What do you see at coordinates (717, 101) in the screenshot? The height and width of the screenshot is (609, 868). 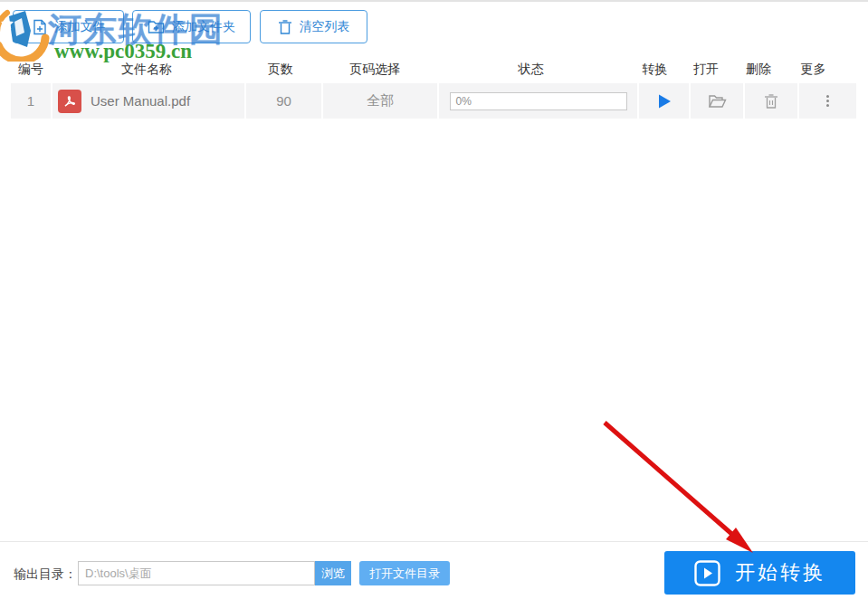 I see `open-folder-icon` at bounding box center [717, 101].